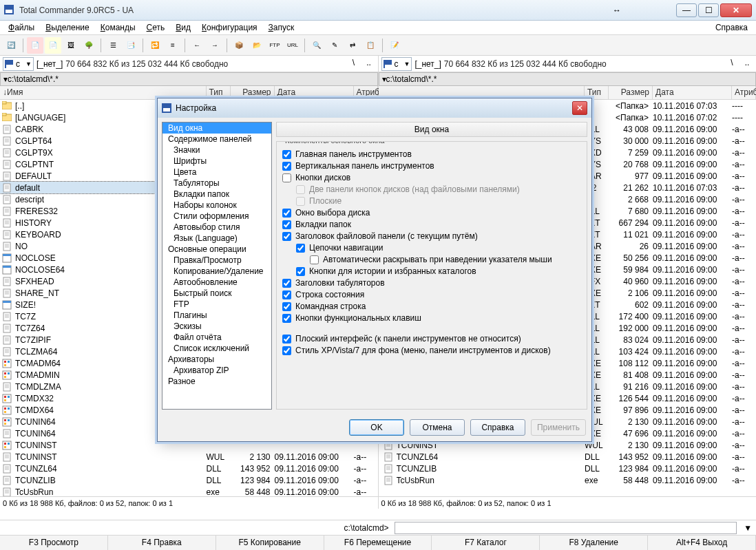 This screenshot has width=756, height=550. Describe the element at coordinates (230, 28) in the screenshot. I see `menu-item-5: Конфигурация` at that location.